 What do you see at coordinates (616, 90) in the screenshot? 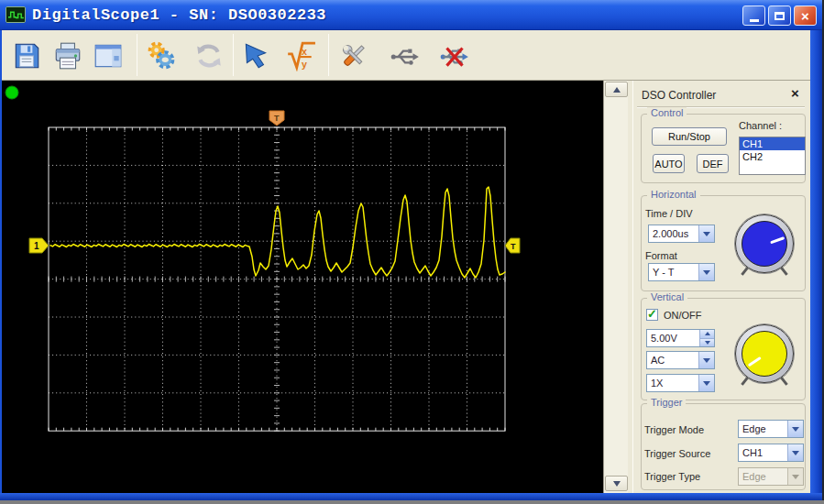
I see `scroll-up-button` at bounding box center [616, 90].